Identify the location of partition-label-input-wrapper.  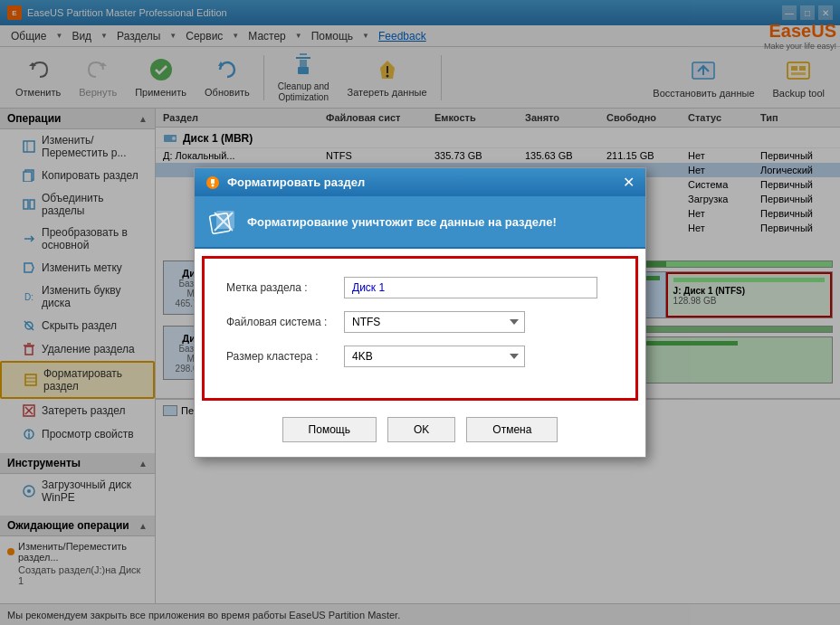
(479, 288).